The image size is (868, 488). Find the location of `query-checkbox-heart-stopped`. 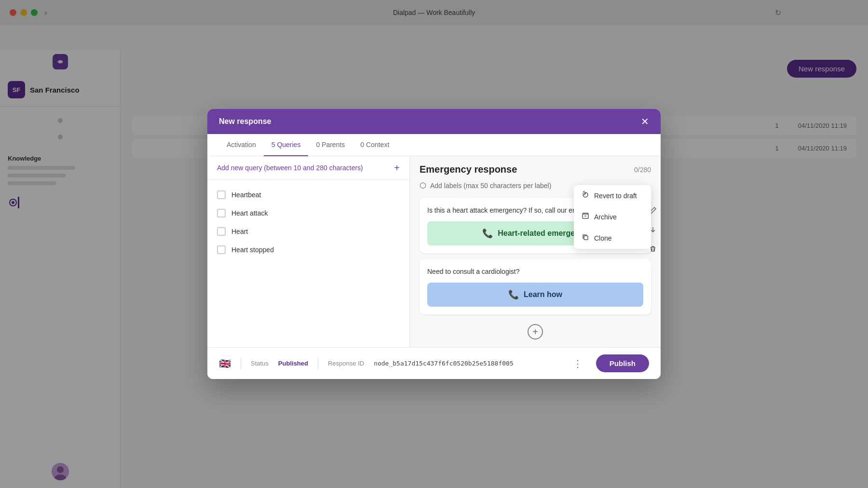

query-checkbox-heart-stopped is located at coordinates (221, 250).